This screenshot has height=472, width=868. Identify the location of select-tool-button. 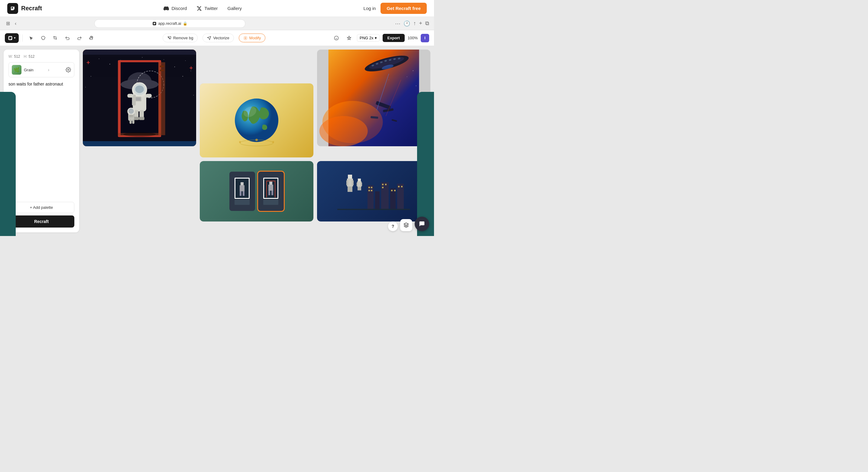
(31, 38).